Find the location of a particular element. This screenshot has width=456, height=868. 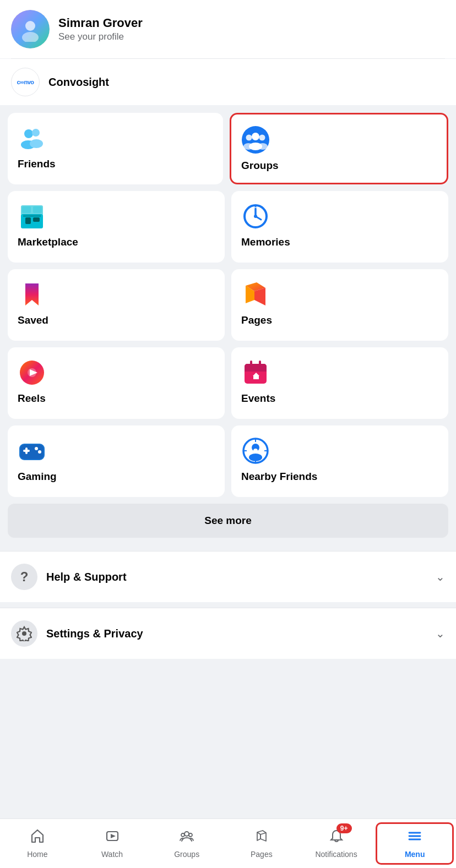

grid-row-5: Gaming Nearby Friends is located at coordinates (228, 461).